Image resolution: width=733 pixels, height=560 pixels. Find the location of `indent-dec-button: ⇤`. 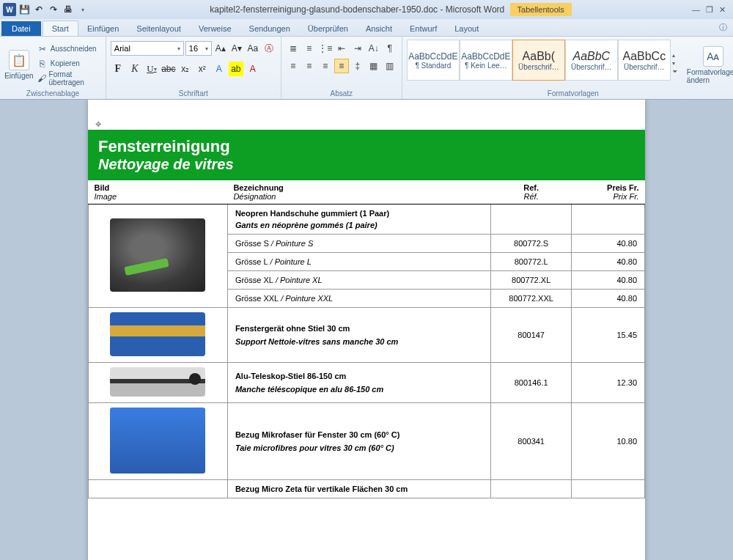

indent-dec-button: ⇤ is located at coordinates (342, 48).